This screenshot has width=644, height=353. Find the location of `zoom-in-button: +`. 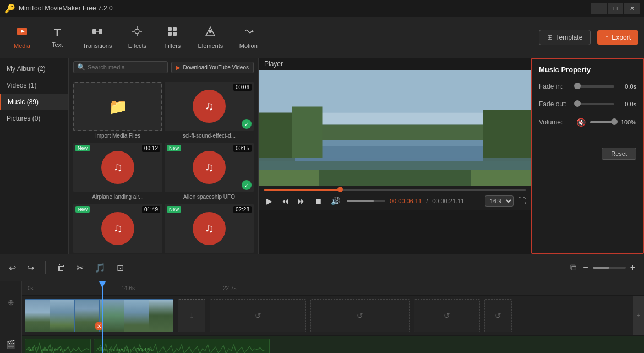

zoom-in-button: + is located at coordinates (633, 268).